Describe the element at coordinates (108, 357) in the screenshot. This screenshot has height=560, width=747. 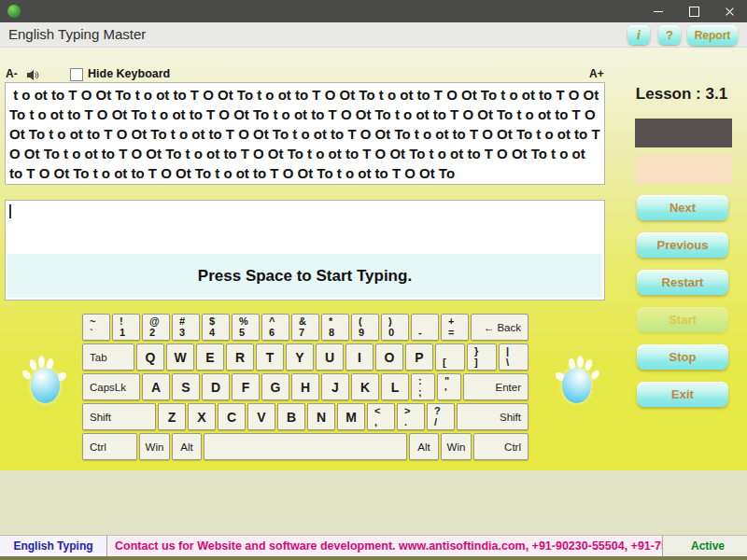
I see `key-tab: Tab` at that location.